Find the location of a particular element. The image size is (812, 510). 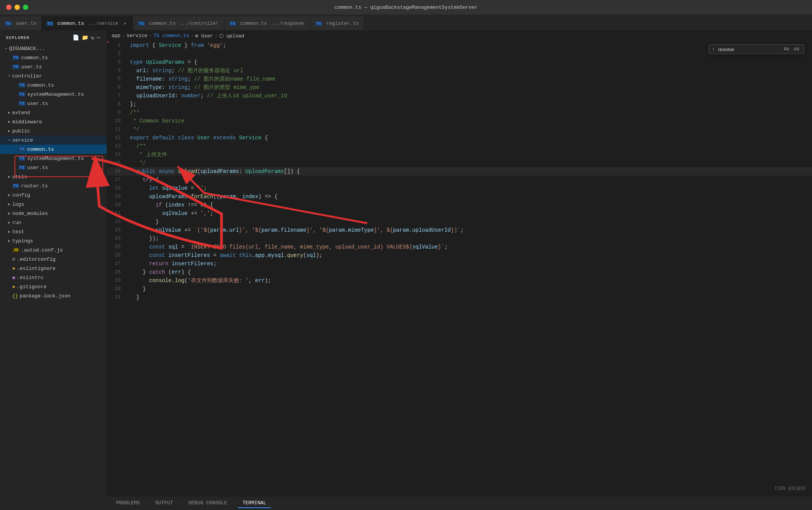

tab-register-ts: TS register.ts is located at coordinates (337, 23).